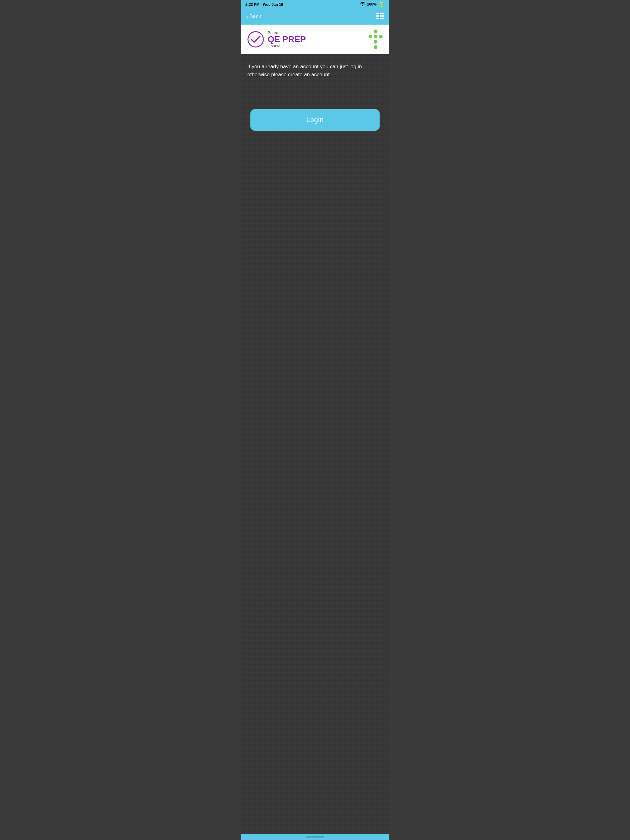 Image resolution: width=630 pixels, height=840 pixels. What do you see at coordinates (247, 17) in the screenshot?
I see `back-chevron-icon: ‹` at bounding box center [247, 17].